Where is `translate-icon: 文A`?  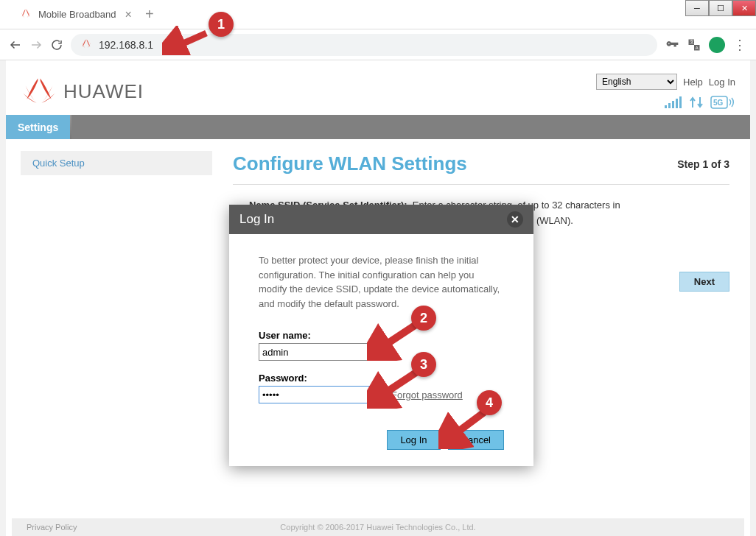
translate-icon: 文A is located at coordinates (694, 45).